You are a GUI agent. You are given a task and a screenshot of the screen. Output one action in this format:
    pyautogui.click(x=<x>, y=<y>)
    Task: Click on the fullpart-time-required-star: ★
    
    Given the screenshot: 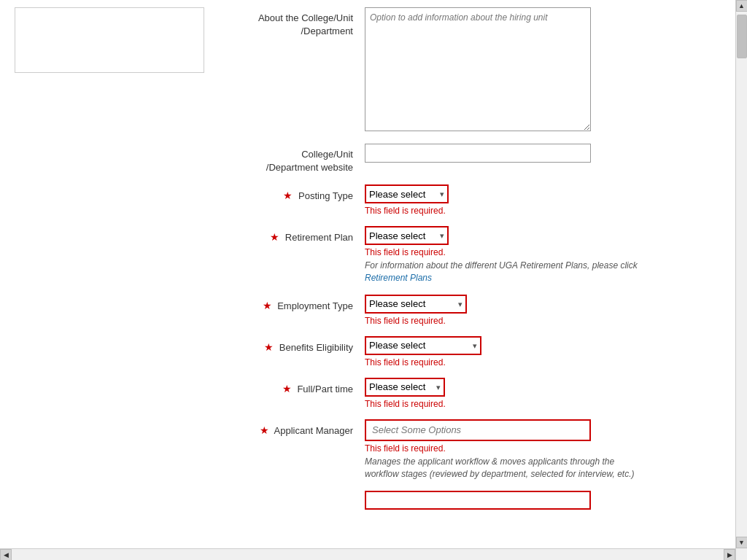 What is the action you would take?
    pyautogui.click(x=287, y=389)
    